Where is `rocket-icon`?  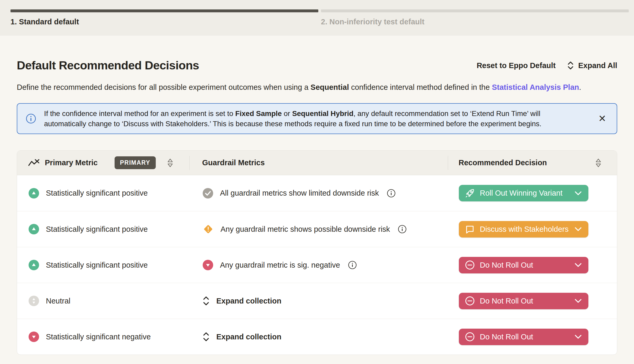 rocket-icon is located at coordinates (470, 193).